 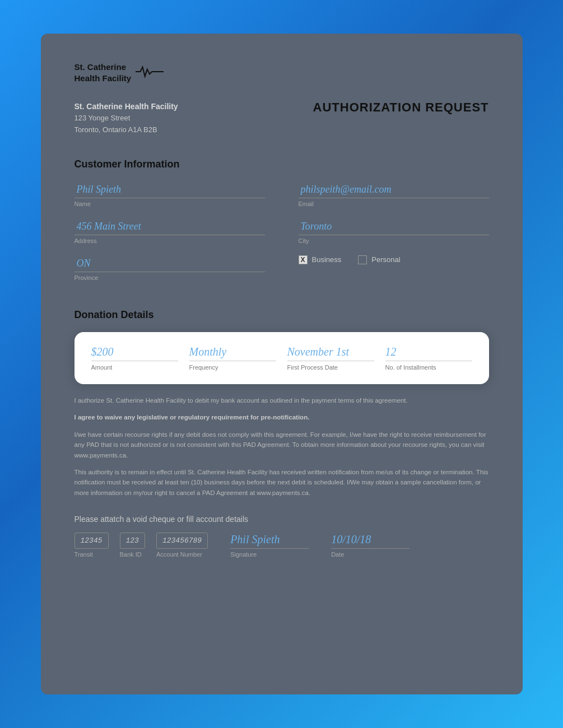 What do you see at coordinates (282, 73) in the screenshot?
I see `logo-area: St. Catherine Health Facility` at bounding box center [282, 73].